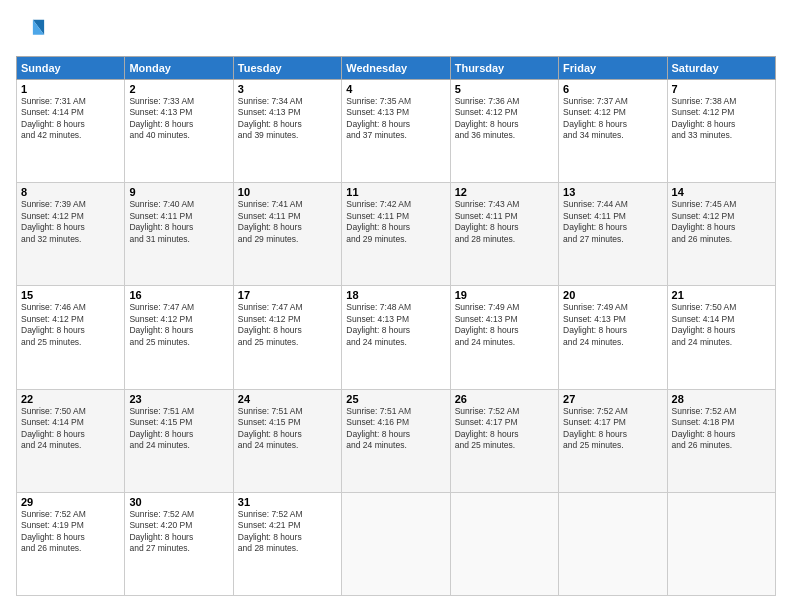 Image resolution: width=792 pixels, height=612 pixels. I want to click on calendar-cell: 18Sunrise: 7:48 AM Sunset: 4:13 PM Dayli…, so click(396, 338).